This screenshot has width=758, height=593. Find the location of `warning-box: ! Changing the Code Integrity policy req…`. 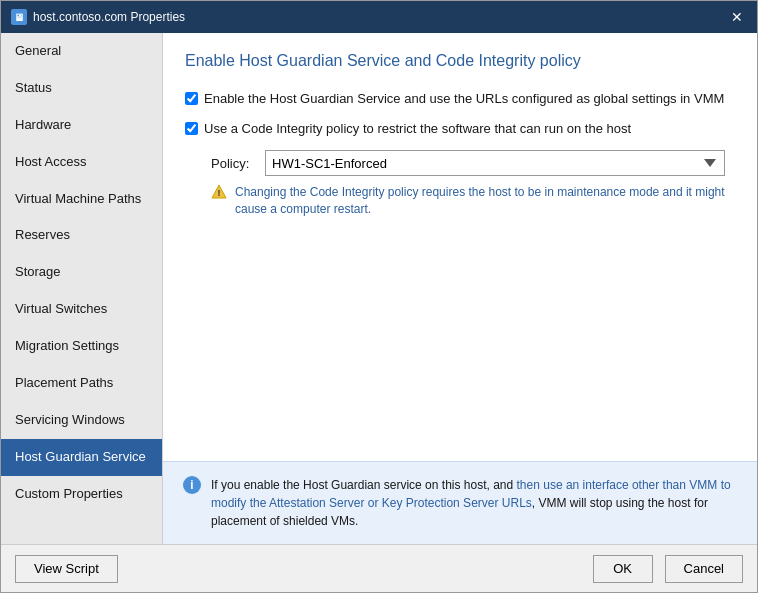

warning-box: ! Changing the Code Integrity policy req… is located at coordinates (473, 201).